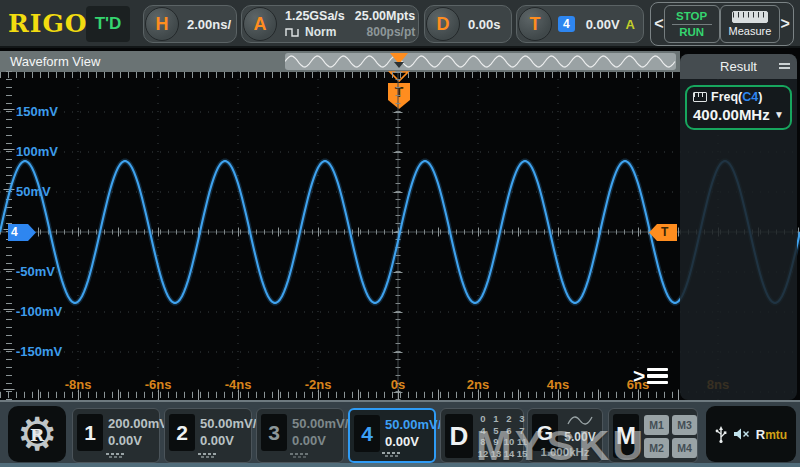  What do you see at coordinates (750, 17) in the screenshot?
I see `measure-ruler-icon` at bounding box center [750, 17].